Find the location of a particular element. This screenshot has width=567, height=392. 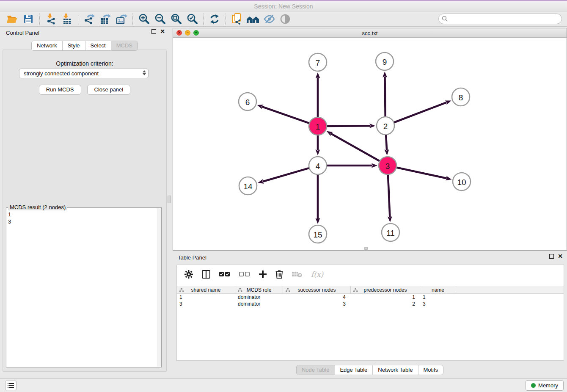

canvas-resize-nub is located at coordinates (366, 248).